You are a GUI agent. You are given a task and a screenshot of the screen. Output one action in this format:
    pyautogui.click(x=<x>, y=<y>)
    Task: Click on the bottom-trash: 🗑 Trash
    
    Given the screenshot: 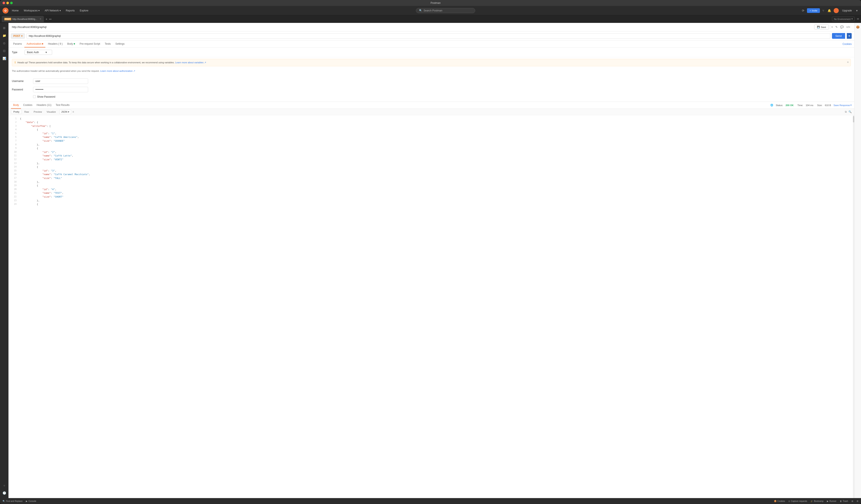 What is the action you would take?
    pyautogui.click(x=844, y=501)
    